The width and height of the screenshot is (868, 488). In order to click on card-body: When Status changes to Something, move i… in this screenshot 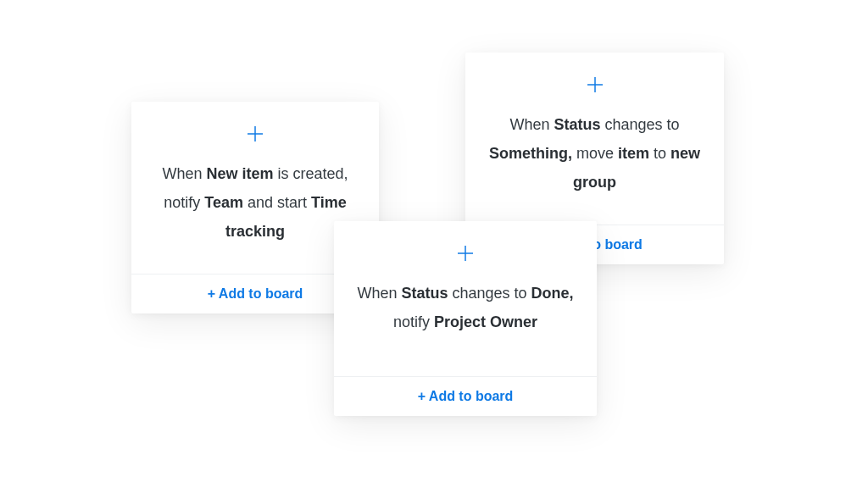, I will do `click(595, 139)`.